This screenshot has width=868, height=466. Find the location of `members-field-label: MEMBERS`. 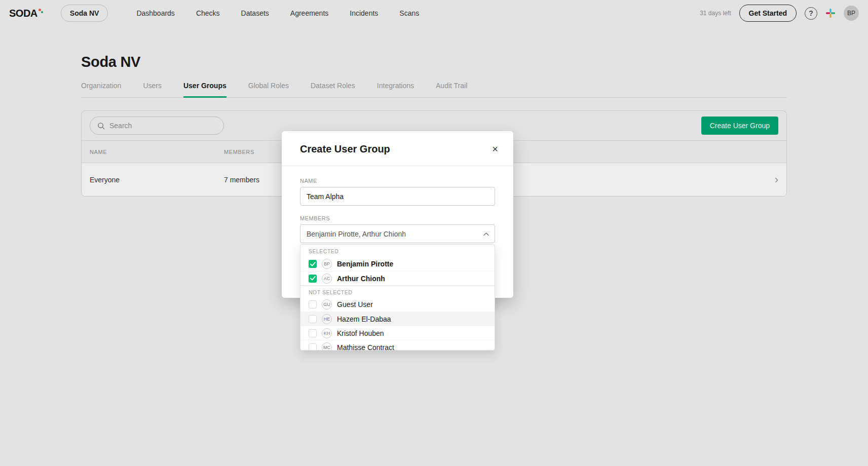

members-field-label: MEMBERS is located at coordinates (397, 218).